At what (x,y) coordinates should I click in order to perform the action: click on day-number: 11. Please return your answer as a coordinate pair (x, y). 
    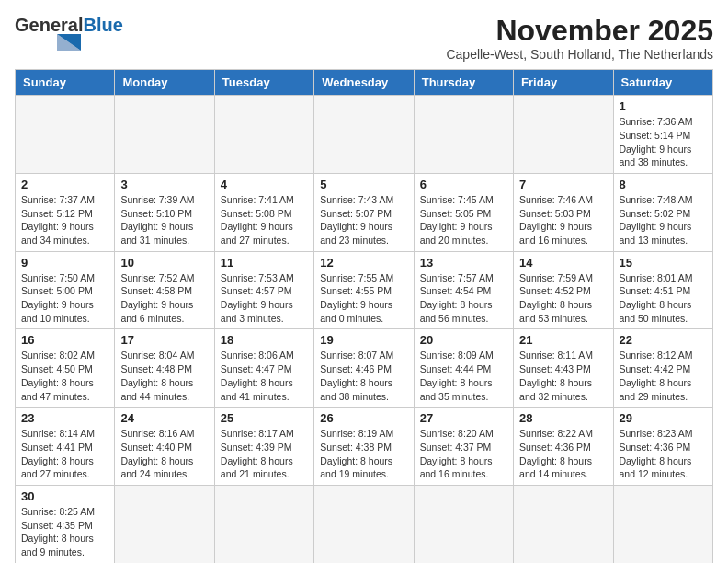
    Looking at the image, I should click on (265, 263).